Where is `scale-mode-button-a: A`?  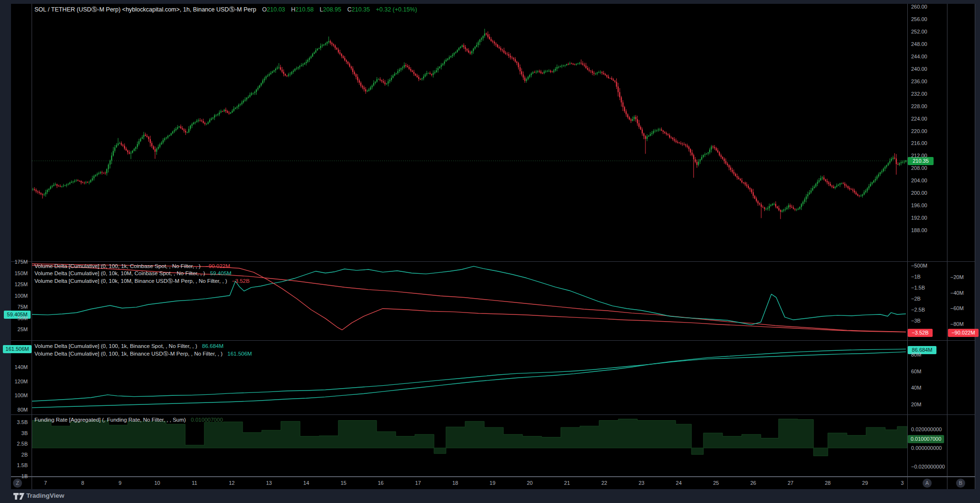
scale-mode-button-a: A is located at coordinates (927, 483).